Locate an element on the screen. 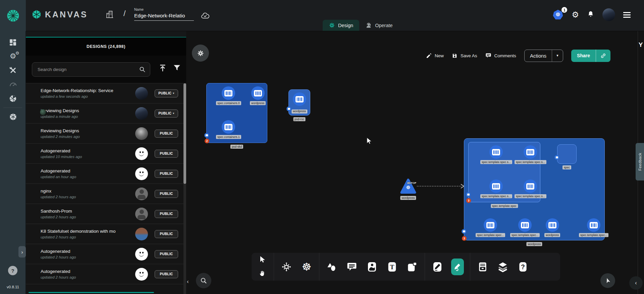  deploy-send-button is located at coordinates (608, 281).